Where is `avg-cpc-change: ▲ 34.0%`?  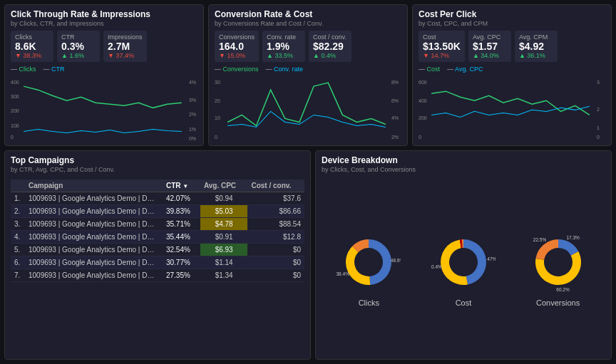
avg-cpc-change: ▲ 34.0% is located at coordinates (490, 56).